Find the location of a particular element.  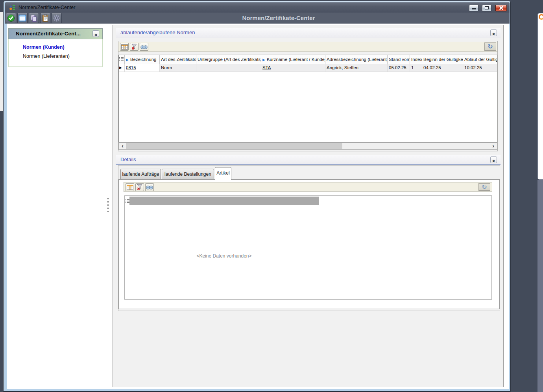

page-title: Normen/Zertifikate-Center is located at coordinates (279, 18).